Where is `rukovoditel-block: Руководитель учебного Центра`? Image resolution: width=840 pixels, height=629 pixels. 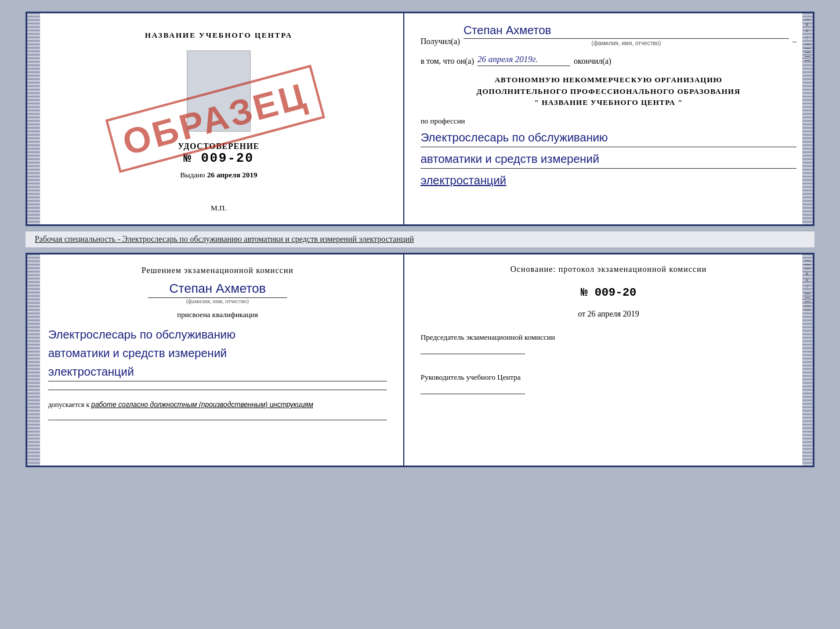
rukovoditel-block: Руководитель учебного Центра is located at coordinates (609, 385).